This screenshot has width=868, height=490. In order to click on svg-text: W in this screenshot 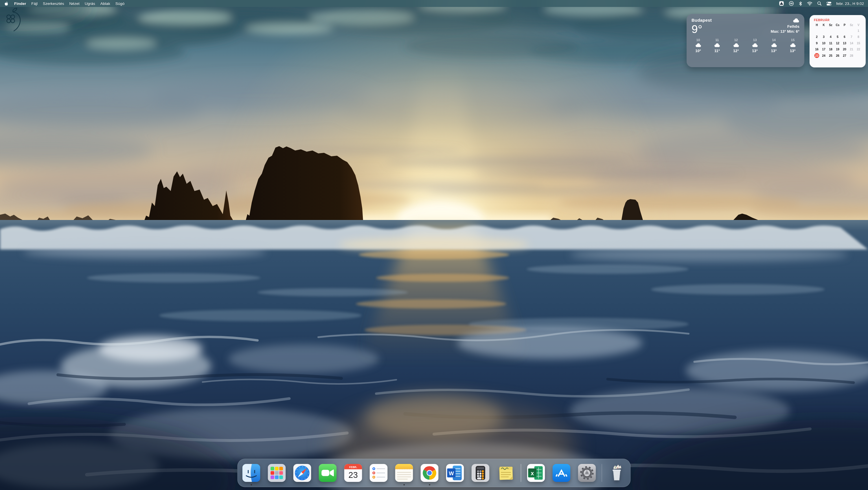, I will do `click(452, 473)`.